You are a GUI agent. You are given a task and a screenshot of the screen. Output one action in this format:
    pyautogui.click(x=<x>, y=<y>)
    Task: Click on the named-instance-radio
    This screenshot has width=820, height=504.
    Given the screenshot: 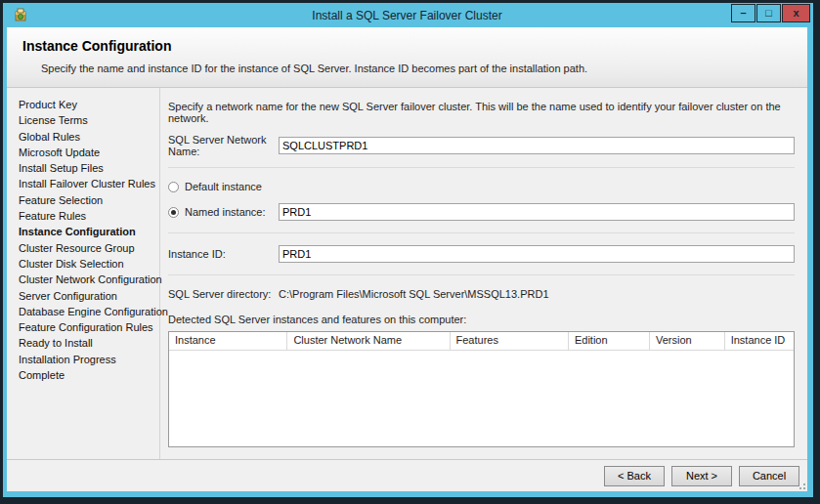 What is the action you would take?
    pyautogui.click(x=174, y=213)
    